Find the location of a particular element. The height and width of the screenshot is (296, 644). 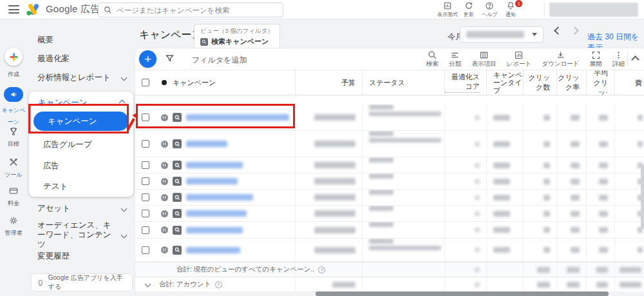

create-button is located at coordinates (14, 57).